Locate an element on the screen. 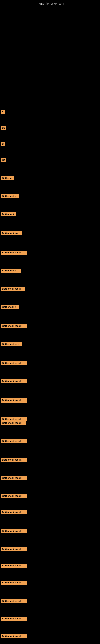 The height and width of the screenshot is (644, 100). bottleneck-label-28: Bottleneck result is located at coordinates (14, 582).